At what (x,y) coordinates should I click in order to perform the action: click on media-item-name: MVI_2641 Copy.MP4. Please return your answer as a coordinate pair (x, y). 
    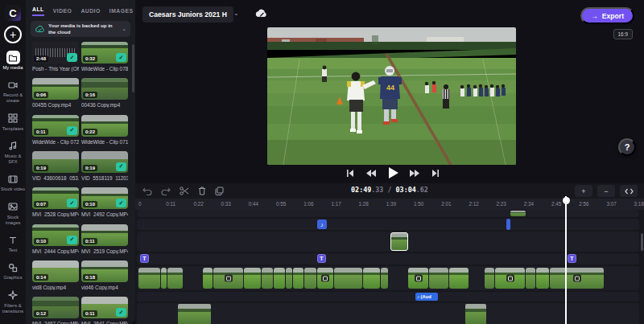
    Looking at the image, I should click on (105, 322).